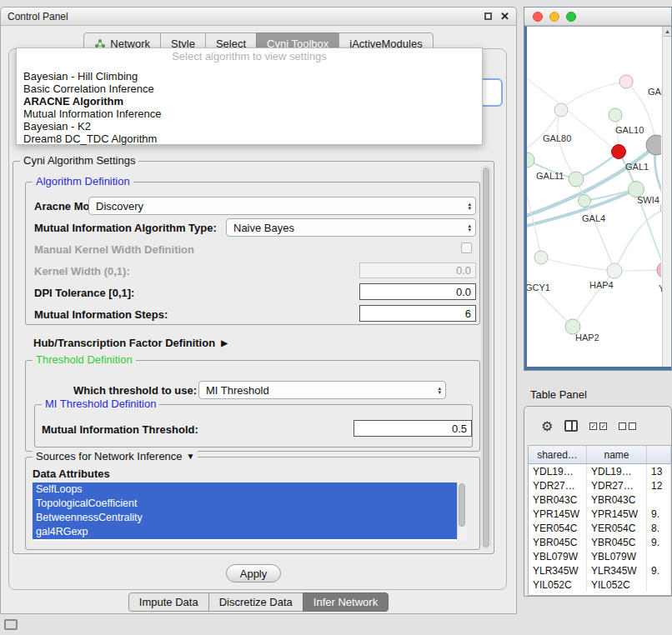 The height and width of the screenshot is (635, 672). What do you see at coordinates (538, 17) in the screenshot?
I see `close-window-icon` at bounding box center [538, 17].